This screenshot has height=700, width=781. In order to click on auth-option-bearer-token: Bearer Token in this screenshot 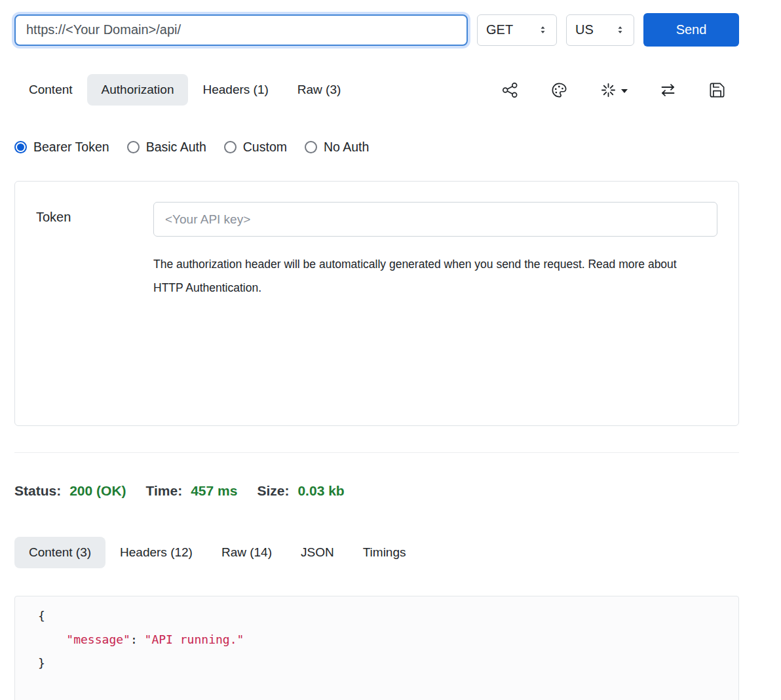, I will do `click(62, 147)`.